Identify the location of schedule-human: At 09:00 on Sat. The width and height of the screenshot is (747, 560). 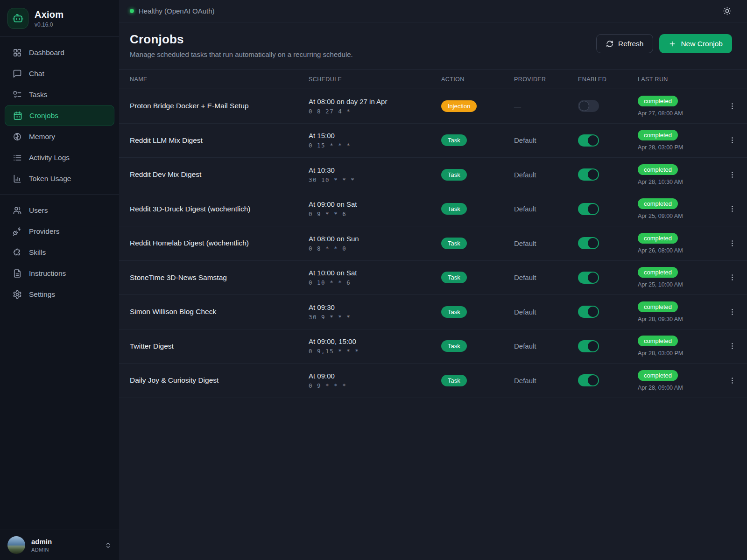
(375, 204).